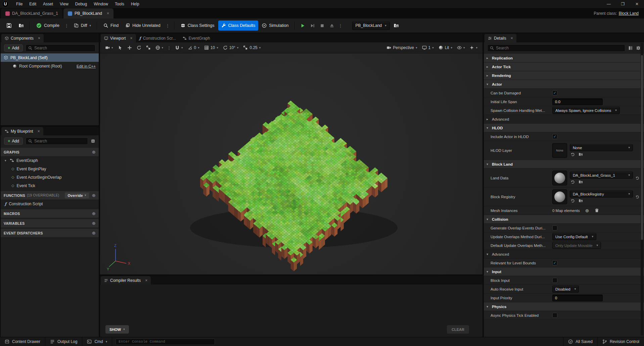  I want to click on add-component-button: +Add, so click(13, 48).